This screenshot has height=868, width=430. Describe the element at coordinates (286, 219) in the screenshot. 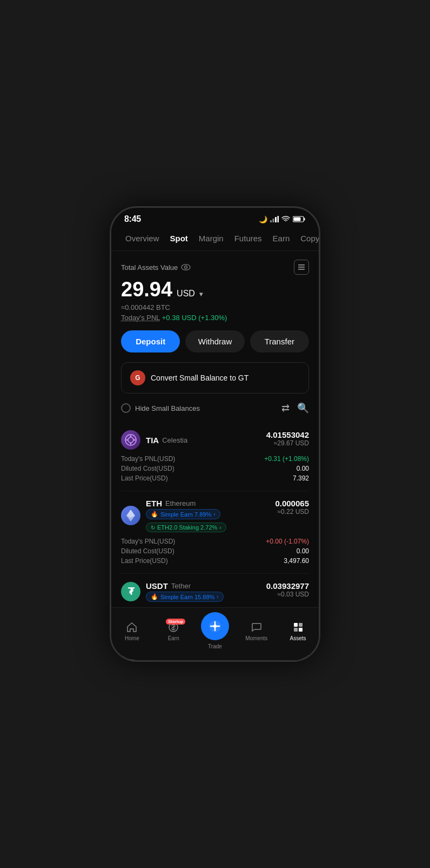

I see `wifi-icon` at that location.